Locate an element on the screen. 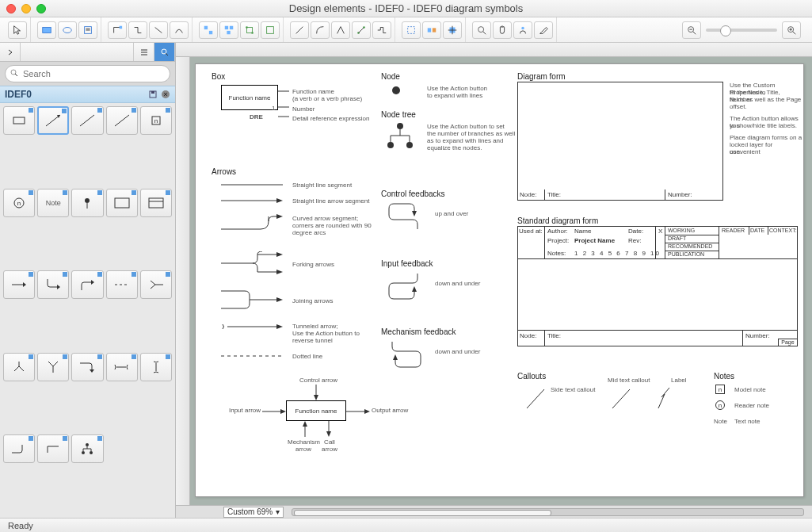 Image resolution: width=812 pixels, height=532 pixels. svg-text: n is located at coordinates (156, 121).